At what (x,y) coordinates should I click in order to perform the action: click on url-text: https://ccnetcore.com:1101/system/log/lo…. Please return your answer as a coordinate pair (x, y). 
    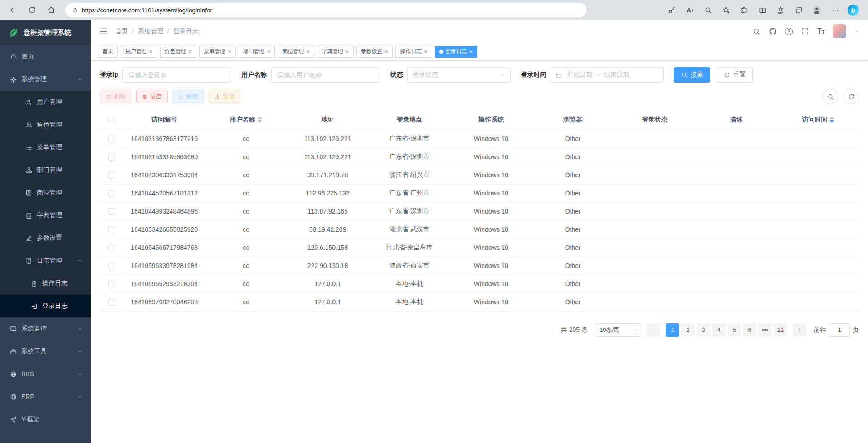
    Looking at the image, I should click on (147, 10).